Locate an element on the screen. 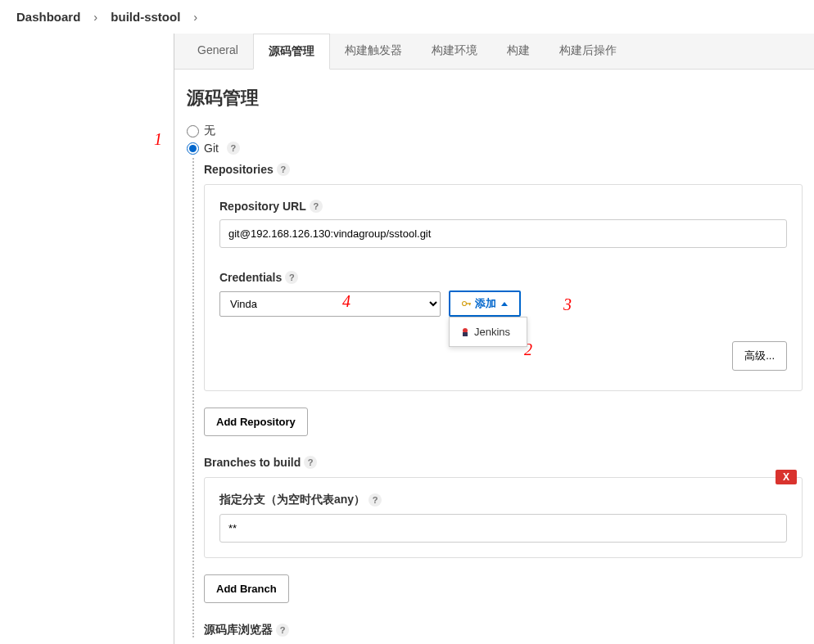 Image resolution: width=814 pixels, height=644 pixels. tabs: General 源码管理 构建触发器 构建环境 构建 构建后操作 is located at coordinates (495, 52).